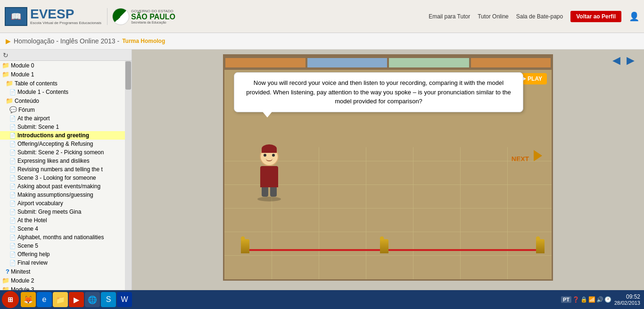 This screenshot has height=309, width=644. Describe the element at coordinates (65, 92) in the screenshot. I see `sidebar-item-label: Module 1 - Contents` at that location.